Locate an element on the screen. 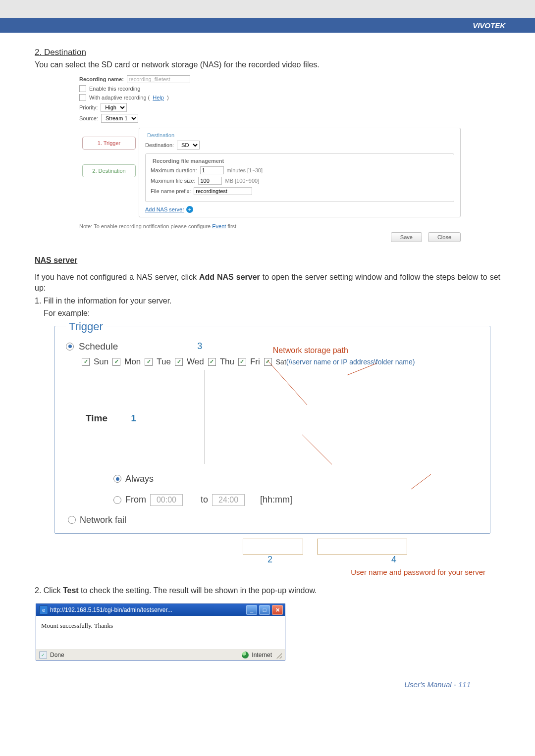  maximize-button: □ is located at coordinates (265, 610).